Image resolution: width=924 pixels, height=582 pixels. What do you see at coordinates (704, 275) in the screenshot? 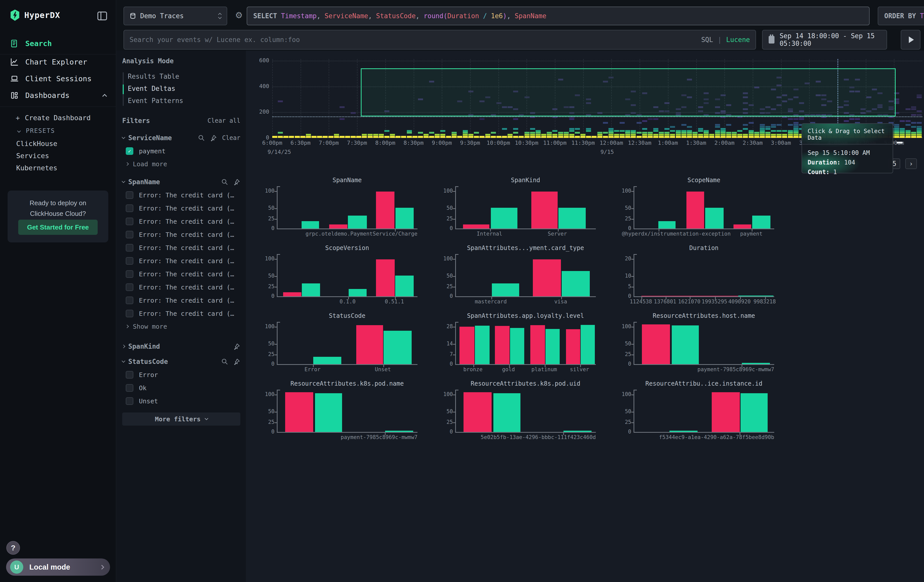
I see `mini-chart-plot: 051020` at bounding box center [704, 275].